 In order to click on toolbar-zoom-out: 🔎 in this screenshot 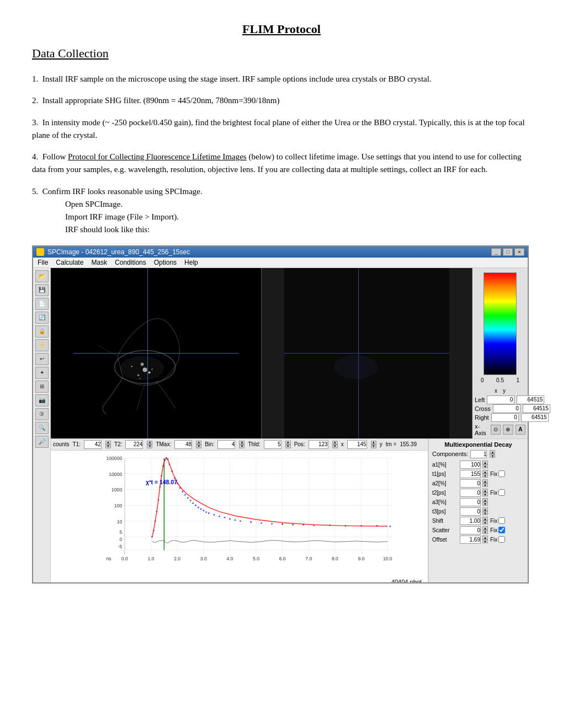, I will do `click(42, 442)`.